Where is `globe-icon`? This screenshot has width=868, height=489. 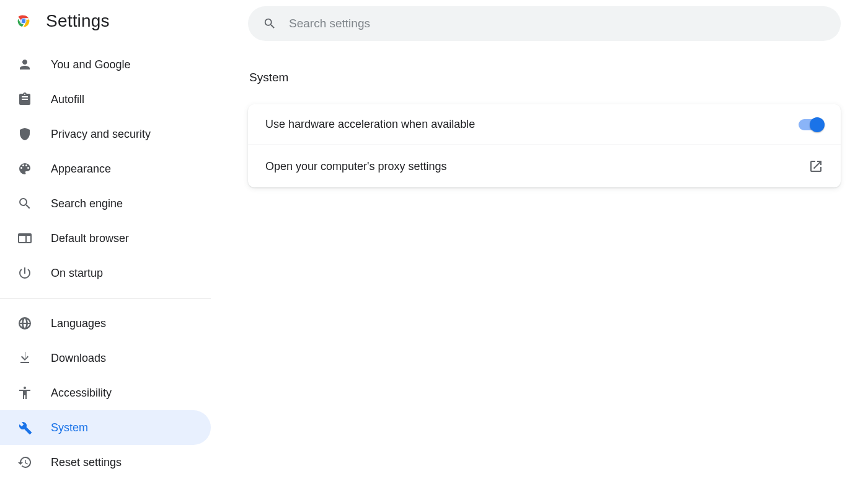
globe-icon is located at coordinates (25, 323).